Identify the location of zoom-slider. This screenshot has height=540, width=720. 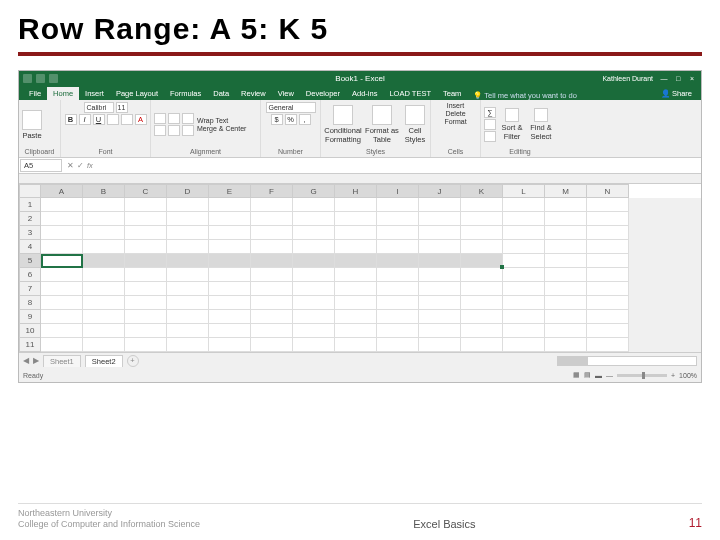
(642, 376).